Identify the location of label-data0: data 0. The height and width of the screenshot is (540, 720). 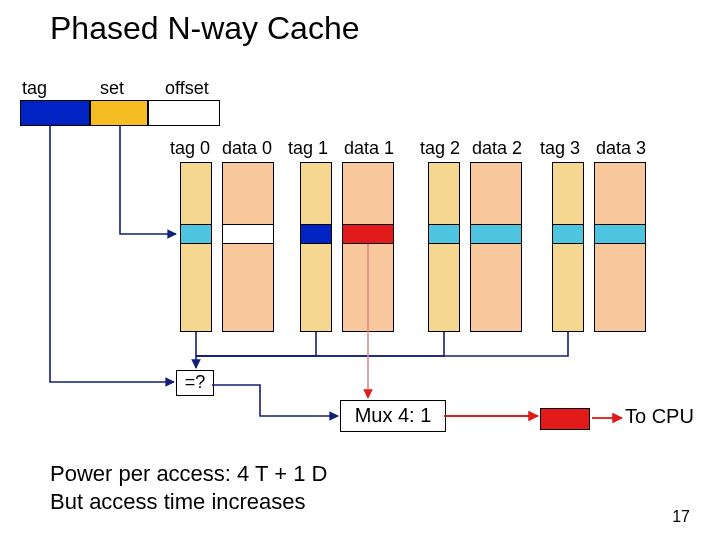
(247, 148).